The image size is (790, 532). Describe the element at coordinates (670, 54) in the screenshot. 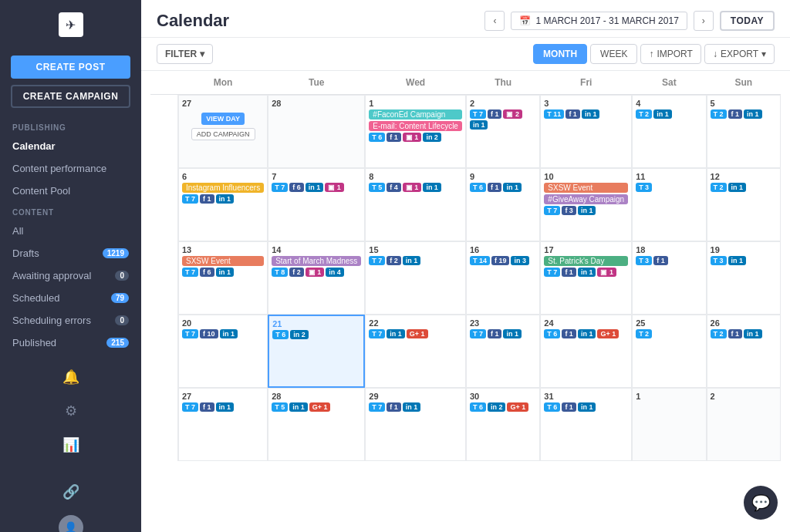

I see `import-button: ↑ IMPORT` at that location.